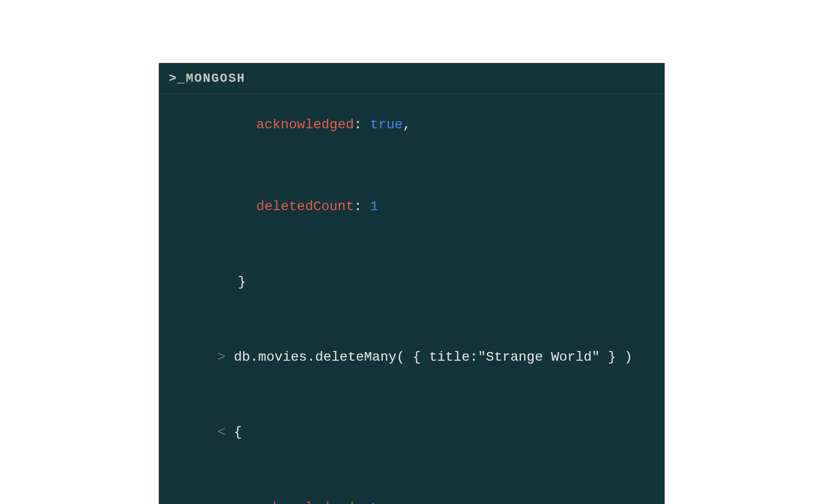  Describe the element at coordinates (375, 206) in the screenshot. I see `json-value: 1` at that location.